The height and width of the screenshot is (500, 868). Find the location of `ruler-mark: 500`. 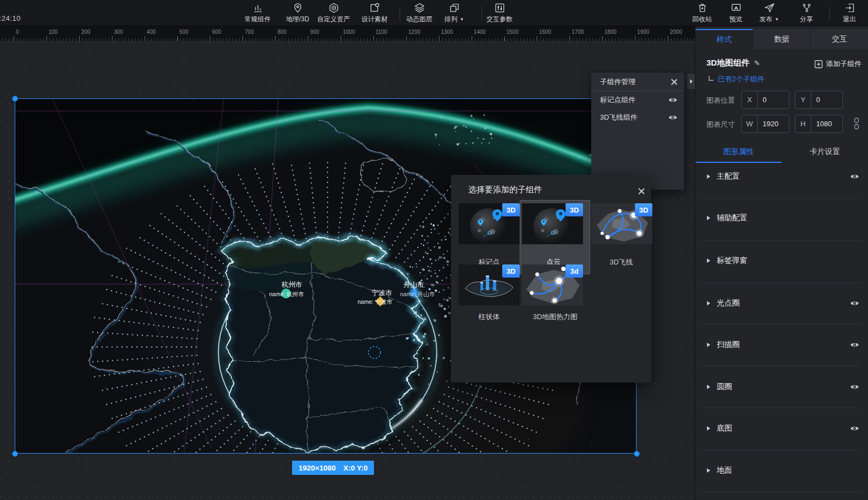

ruler-mark: 500 is located at coordinates (185, 32).